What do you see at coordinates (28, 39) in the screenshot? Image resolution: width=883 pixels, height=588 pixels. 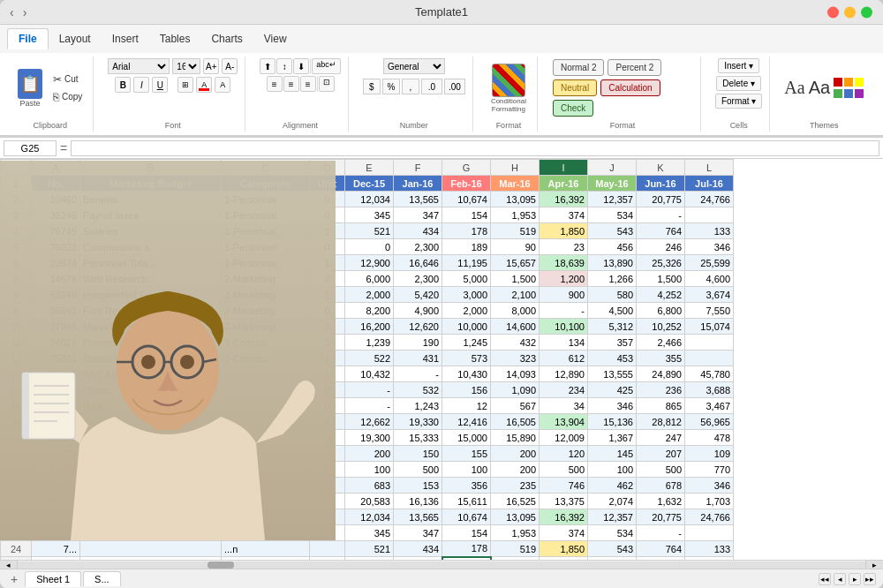 I see `tab-file: File` at bounding box center [28, 39].